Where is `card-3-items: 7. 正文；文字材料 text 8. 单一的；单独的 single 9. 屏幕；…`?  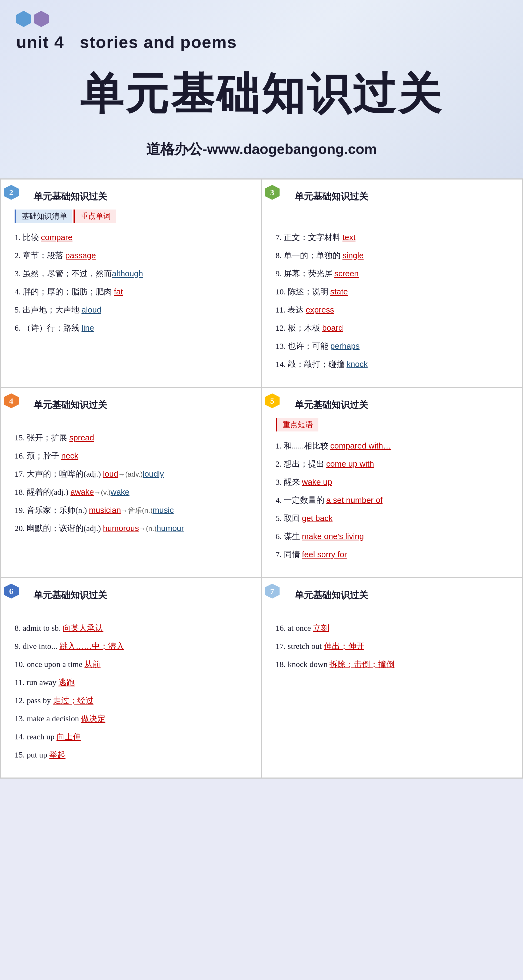 card-3-items: 7. 正文；文字材料 text 8. 单一的；单独的 single 9. 屏幕；… is located at coordinates (392, 301).